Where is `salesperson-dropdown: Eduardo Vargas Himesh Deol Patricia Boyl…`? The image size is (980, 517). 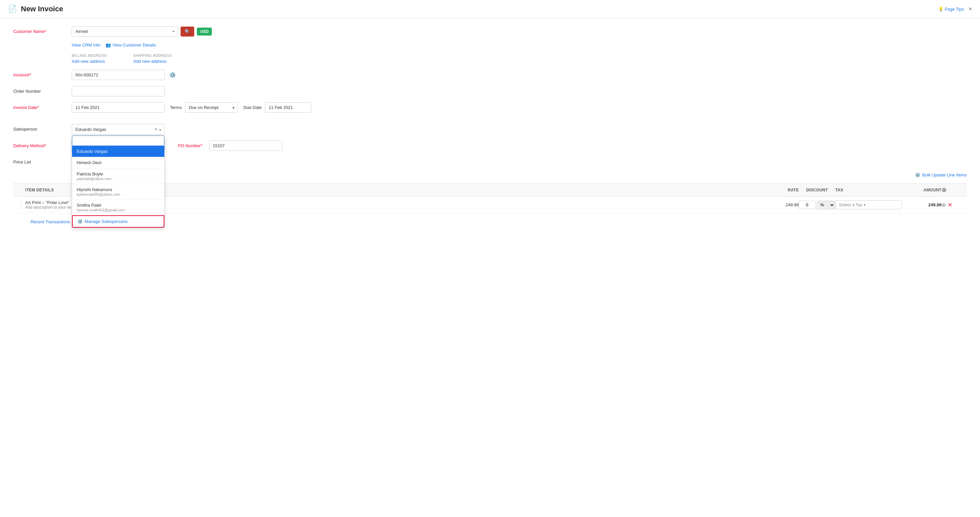
salesperson-dropdown: Eduardo Vargas Himesh Deol Patricia Boyl… is located at coordinates (118, 182).